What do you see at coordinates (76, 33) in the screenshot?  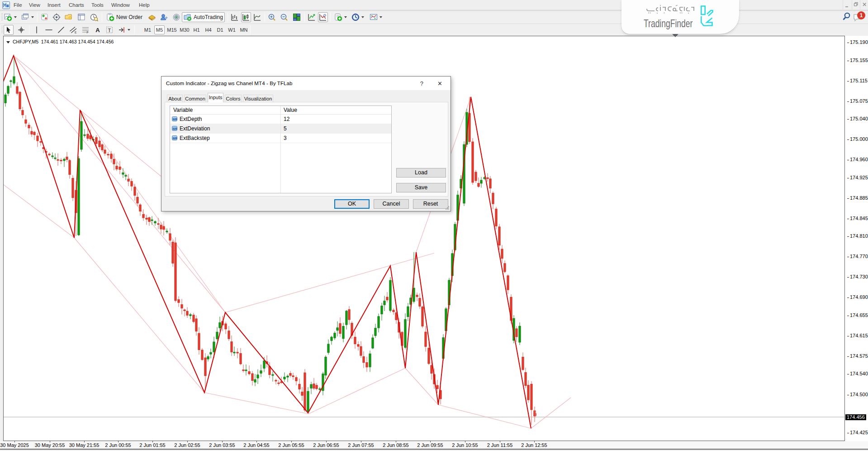 I see `svg-text: E` at bounding box center [76, 33].